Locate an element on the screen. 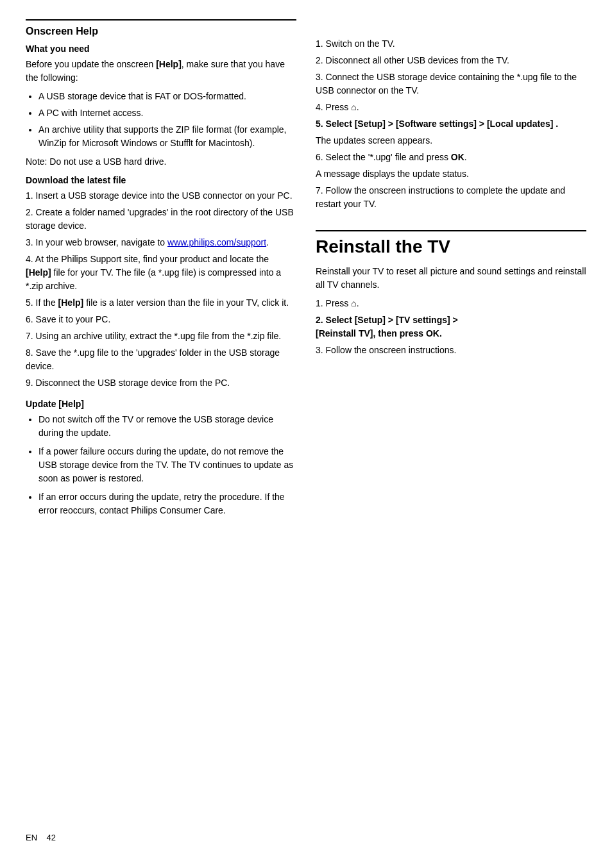 This screenshot has height=868, width=612. what-you-need-subtitle: What you need is located at coordinates (161, 49).